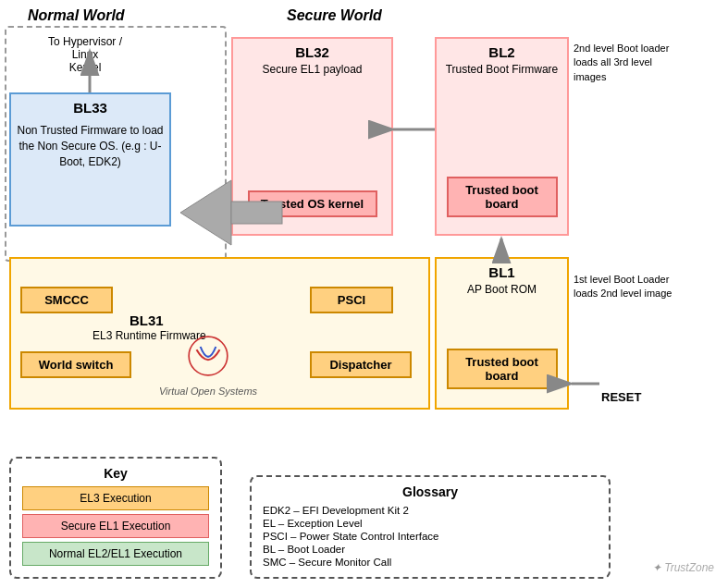 The height and width of the screenshot is (588, 728). Describe the element at coordinates (501, 289) in the screenshot. I see `bl1-subtitle: AP Boot ROM` at that location.